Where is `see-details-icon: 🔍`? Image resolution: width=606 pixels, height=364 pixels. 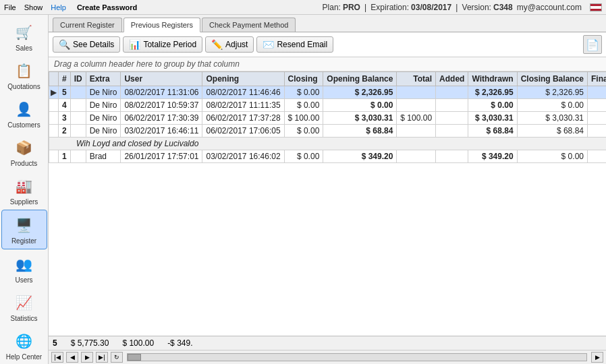 see-details-icon: 🔍 is located at coordinates (65, 44).